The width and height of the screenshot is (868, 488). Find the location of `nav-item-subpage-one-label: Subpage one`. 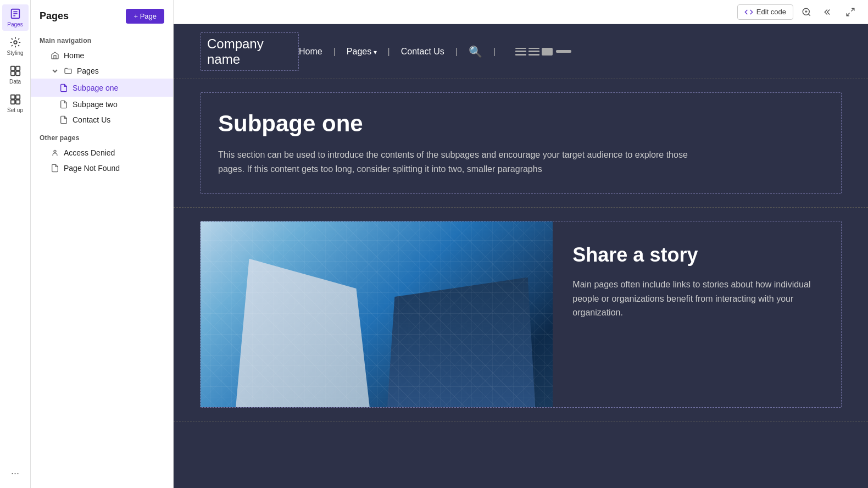

nav-item-subpage-one-label: Subpage one is located at coordinates (112, 88).